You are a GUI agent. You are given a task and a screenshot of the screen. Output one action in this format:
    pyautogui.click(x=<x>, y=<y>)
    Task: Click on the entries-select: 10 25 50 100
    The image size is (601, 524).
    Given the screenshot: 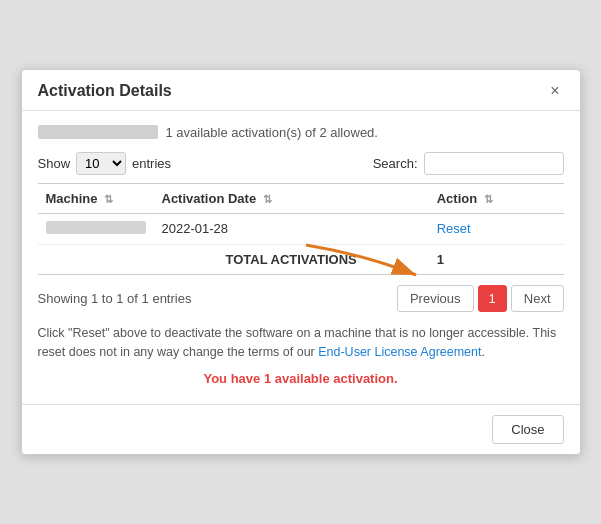 What is the action you would take?
    pyautogui.click(x=101, y=164)
    